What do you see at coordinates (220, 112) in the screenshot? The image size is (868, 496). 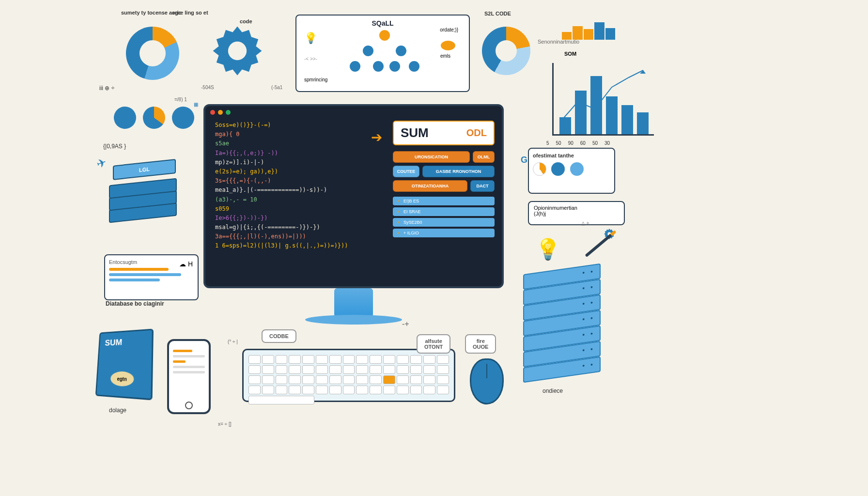 I see `minimize-icon` at bounding box center [220, 112].